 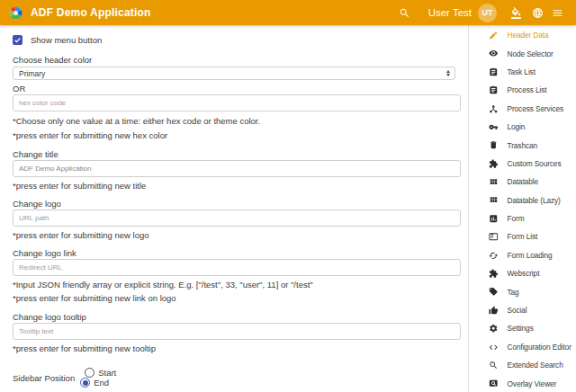 What do you see at coordinates (527, 90) in the screenshot?
I see `sidebar-item-label: Process List` at bounding box center [527, 90].